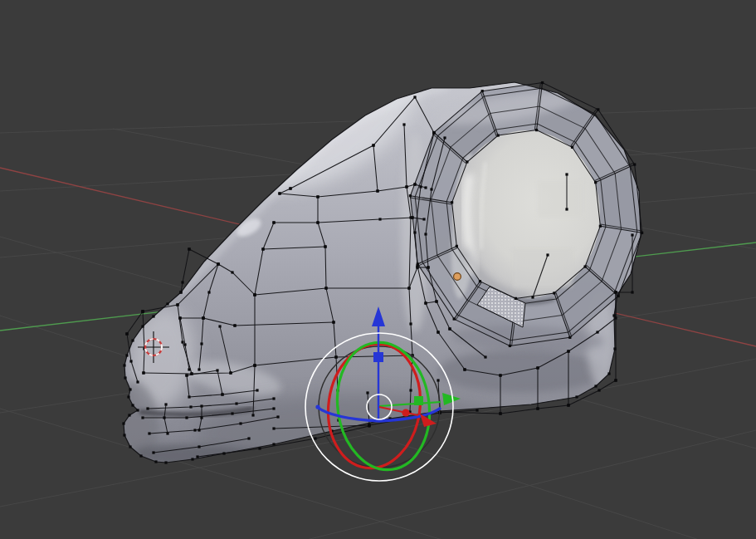 The width and height of the screenshot is (756, 539). Describe the element at coordinates (405, 412) in the screenshot. I see `gizmo-scale-x-handle` at that location.